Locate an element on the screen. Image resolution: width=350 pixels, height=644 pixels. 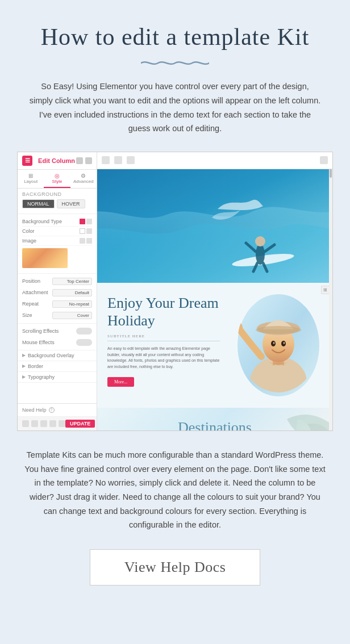
overlay-arrow: ▶ is located at coordinates (24, 356).